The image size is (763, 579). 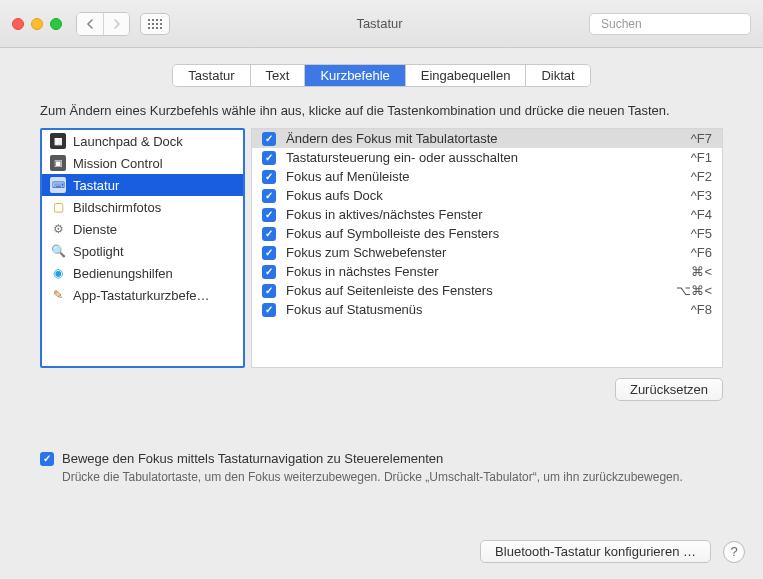 I want to click on nav-back-forward, so click(x=103, y=24).